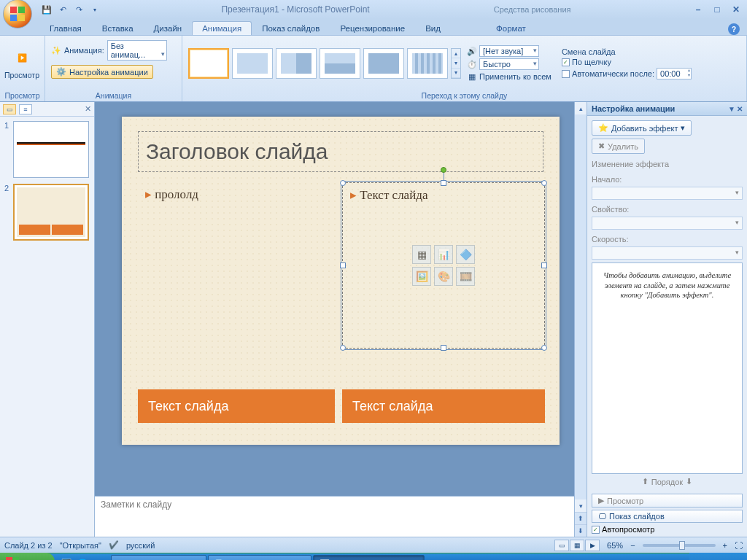 This screenshot has height=560, width=747. What do you see at coordinates (732, 109) in the screenshot?
I see `taskpane-menu-icon: ▼` at bounding box center [732, 109].